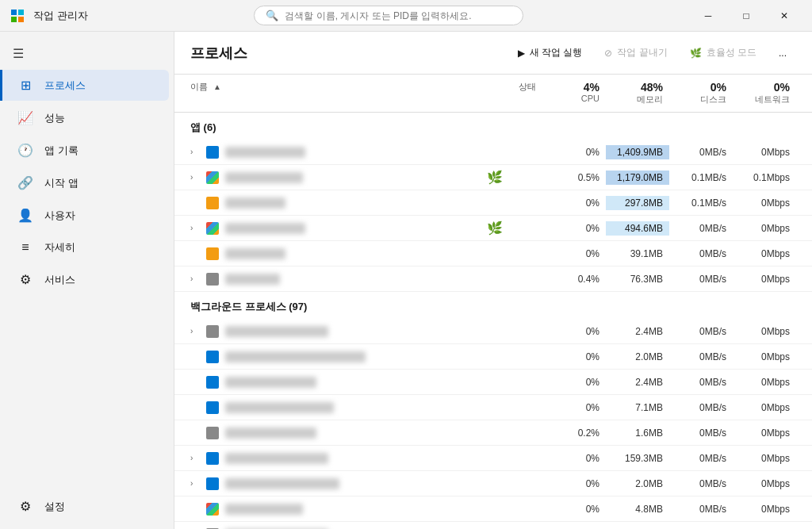  Describe the element at coordinates (319, 94) in the screenshot. I see `col-header-name: 이름 ▲` at that location.